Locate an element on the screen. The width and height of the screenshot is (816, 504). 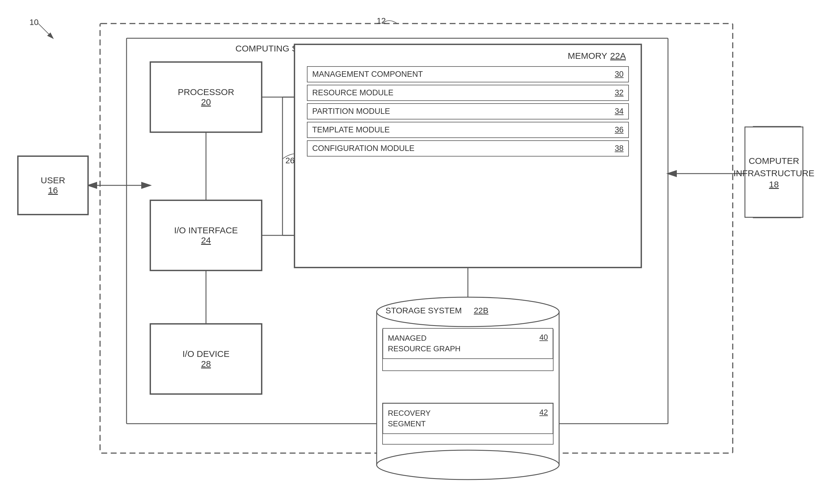
processor-box: PROCESSOR 20 is located at coordinates (206, 97).